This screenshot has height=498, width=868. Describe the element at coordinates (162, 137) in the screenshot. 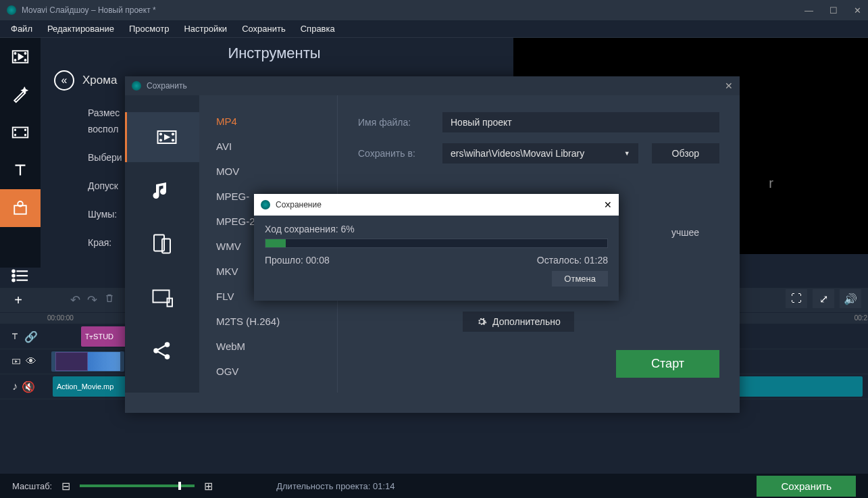

I see `tab-video` at that location.